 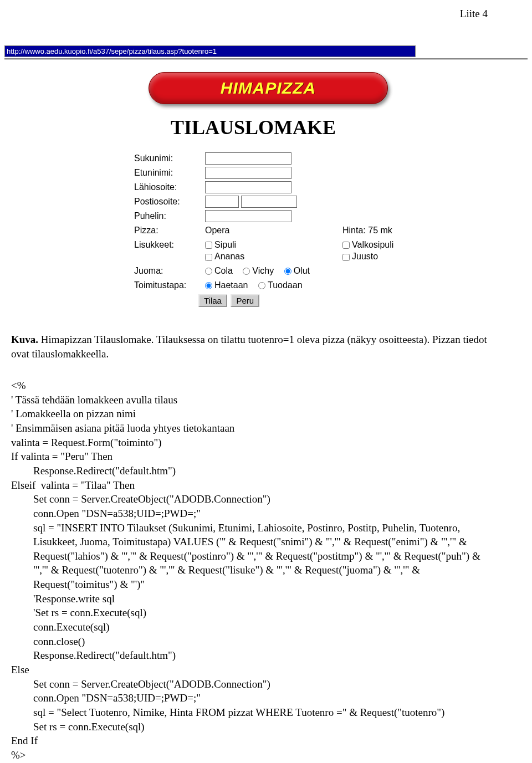 What do you see at coordinates (346, 257) in the screenshot?
I see `cb-juusto` at bounding box center [346, 257].